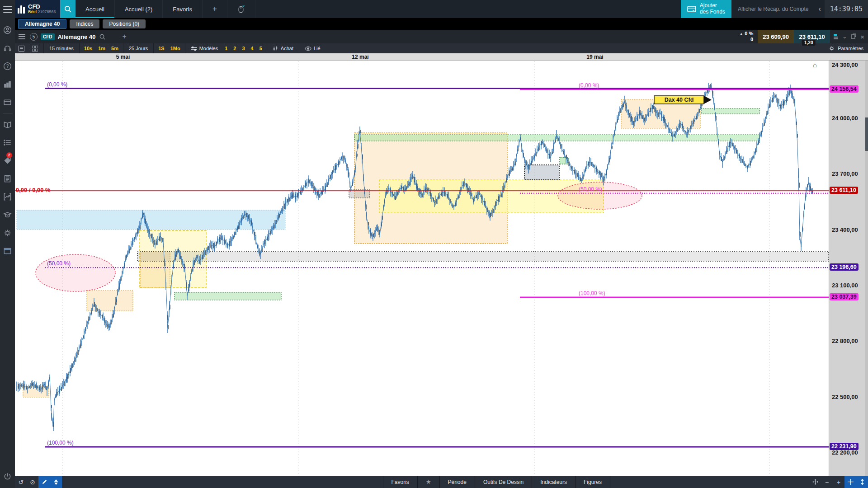 The width and height of the screenshot is (868, 488). Describe the element at coordinates (88, 48) in the screenshot. I see `tf-10s-button: 10s` at that location.